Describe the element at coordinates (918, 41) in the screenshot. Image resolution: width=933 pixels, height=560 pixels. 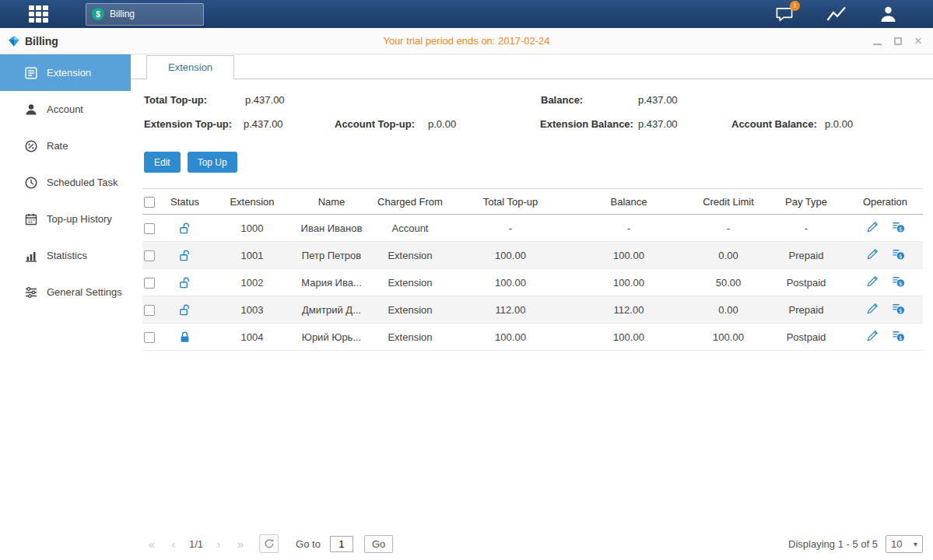
I see `close-icon: ×` at that location.